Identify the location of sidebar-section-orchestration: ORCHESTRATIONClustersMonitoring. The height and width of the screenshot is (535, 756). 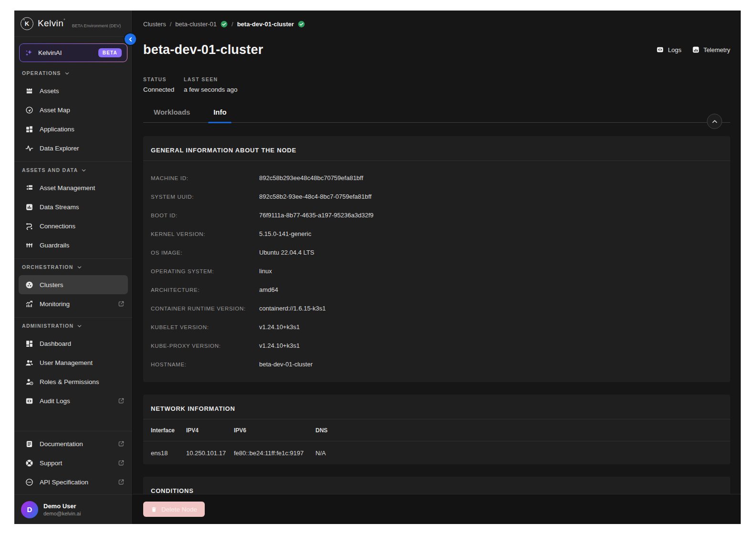
(74, 288).